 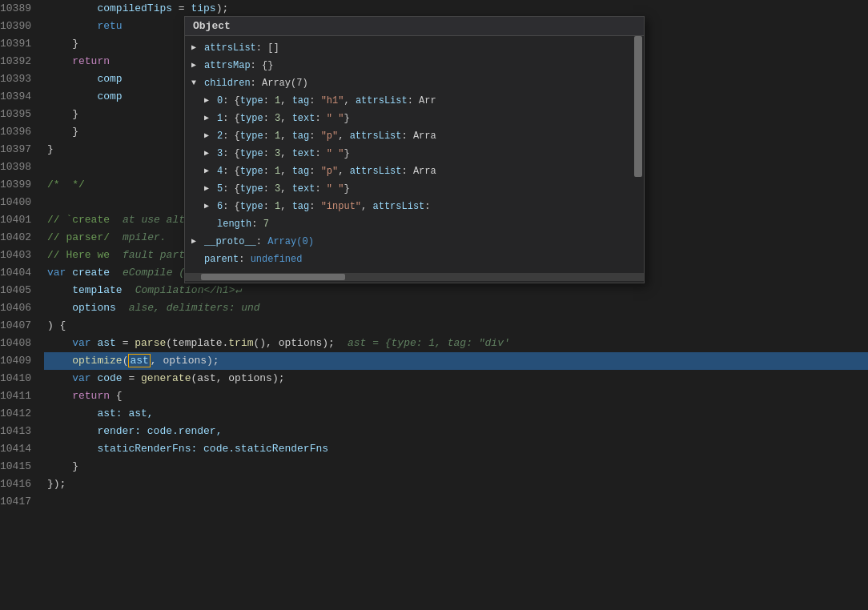 I want to click on line-number: 10415, so click(x=22, y=467).